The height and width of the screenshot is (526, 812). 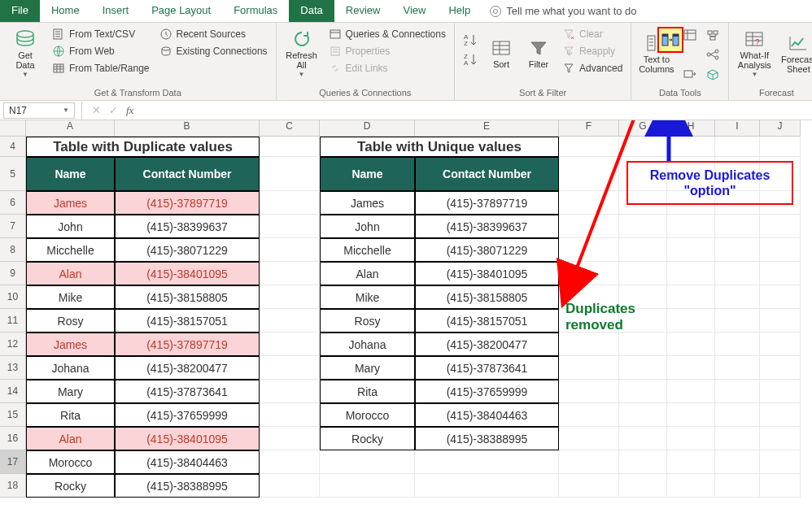 What do you see at coordinates (187, 439) in the screenshot?
I see `table1-contact: (415)-38401095` at bounding box center [187, 439].